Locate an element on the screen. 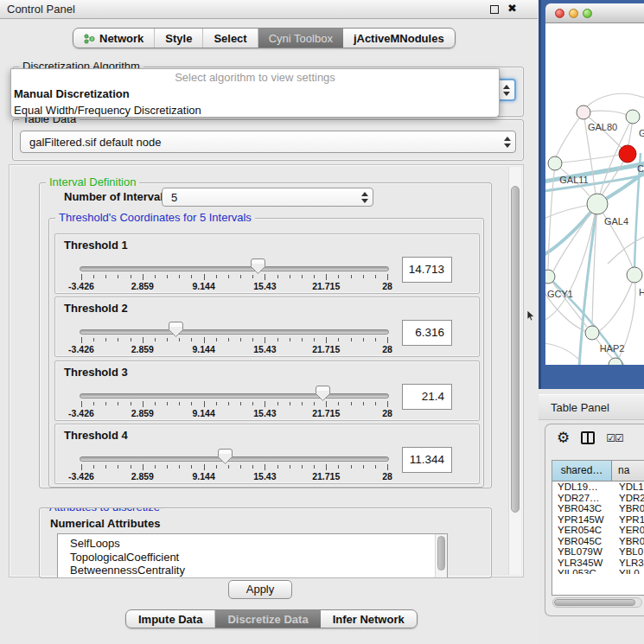  column-header-name: na is located at coordinates (628, 470).